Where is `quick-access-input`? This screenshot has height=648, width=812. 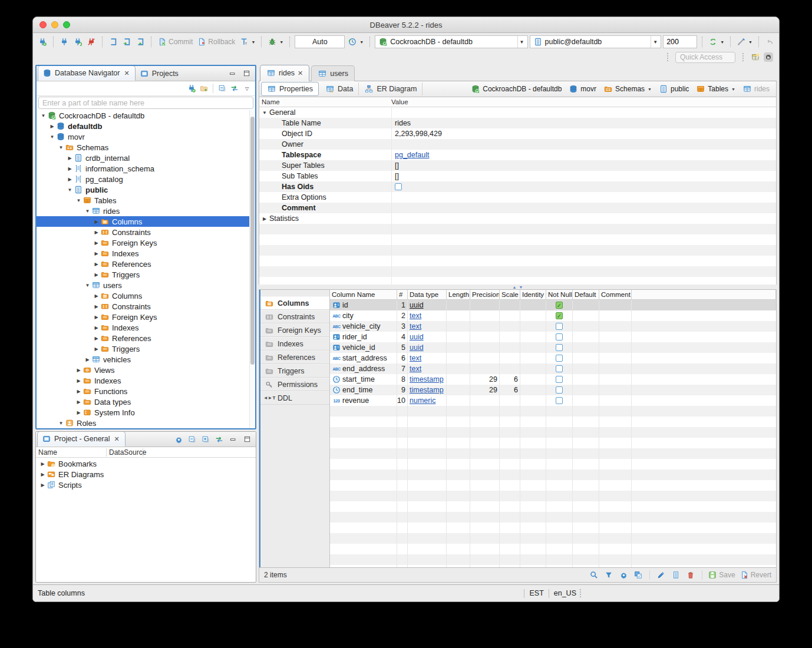 quick-access-input is located at coordinates (705, 58).